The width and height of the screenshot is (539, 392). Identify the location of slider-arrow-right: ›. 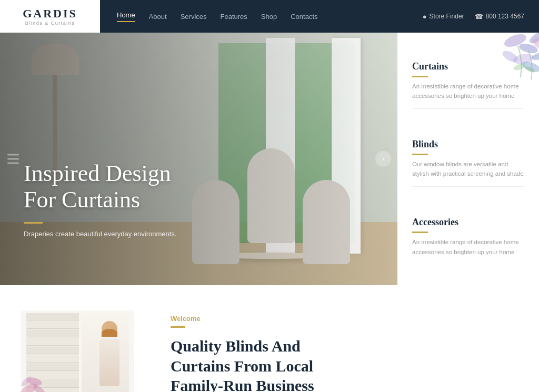
(383, 159).